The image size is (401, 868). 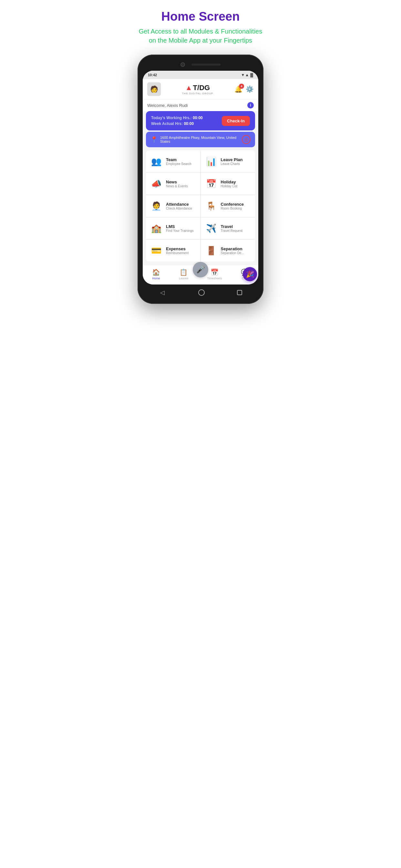 I want to click on menu-text-separation: Separation Separation De..., so click(x=233, y=251).